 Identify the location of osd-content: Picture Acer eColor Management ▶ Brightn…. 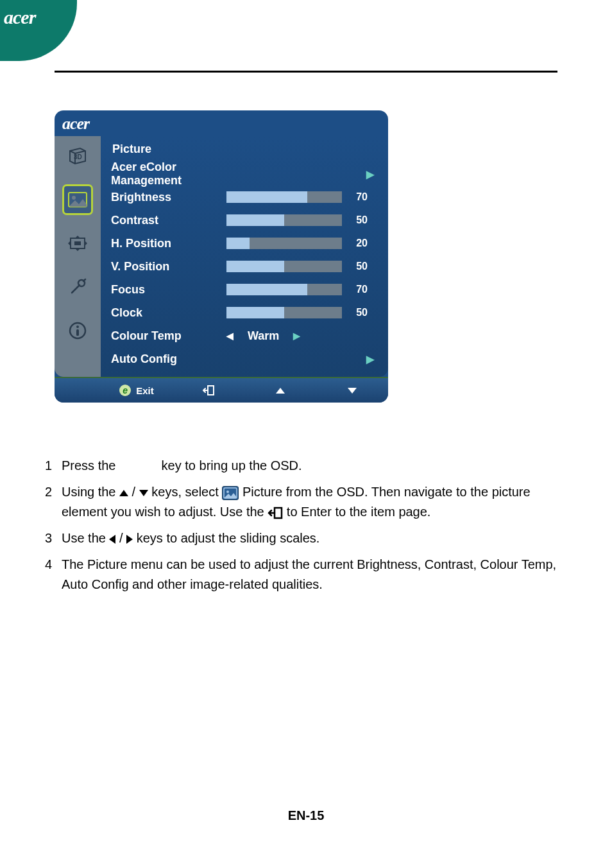
(244, 257).